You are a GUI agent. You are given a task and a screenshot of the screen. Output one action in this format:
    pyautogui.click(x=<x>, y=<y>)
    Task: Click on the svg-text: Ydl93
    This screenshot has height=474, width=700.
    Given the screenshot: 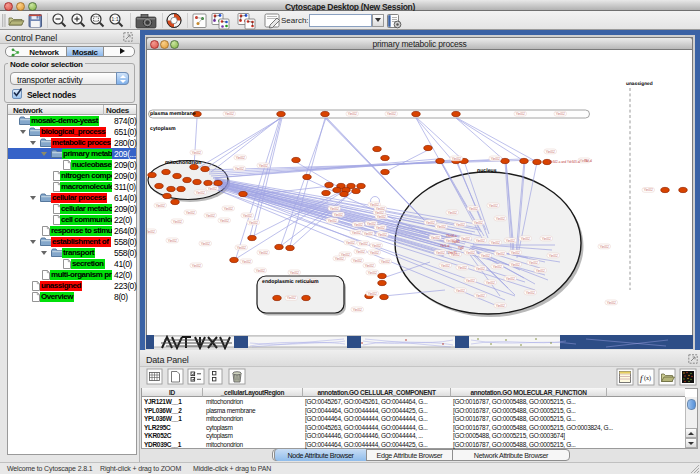 What is the action you would take?
    pyautogui.click(x=456, y=242)
    